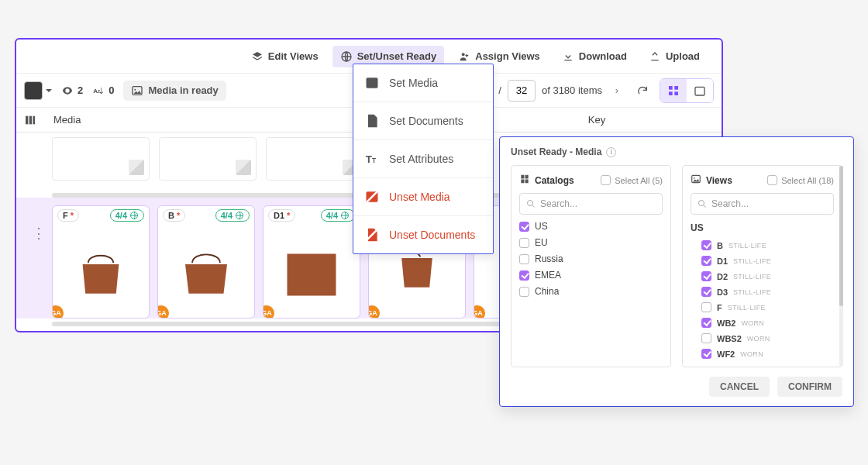 The height and width of the screenshot is (465, 868). I want to click on media-card: F*4/4 GA, so click(101, 262).